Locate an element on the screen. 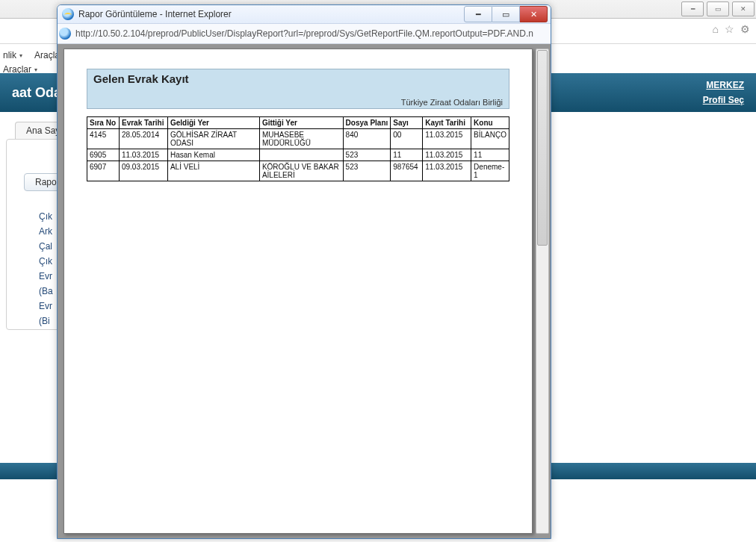 The height and width of the screenshot is (542, 756). outer-left-list: Çık Ark Çal Çık Evr (Ba Evr (Bi is located at coordinates (46, 269).